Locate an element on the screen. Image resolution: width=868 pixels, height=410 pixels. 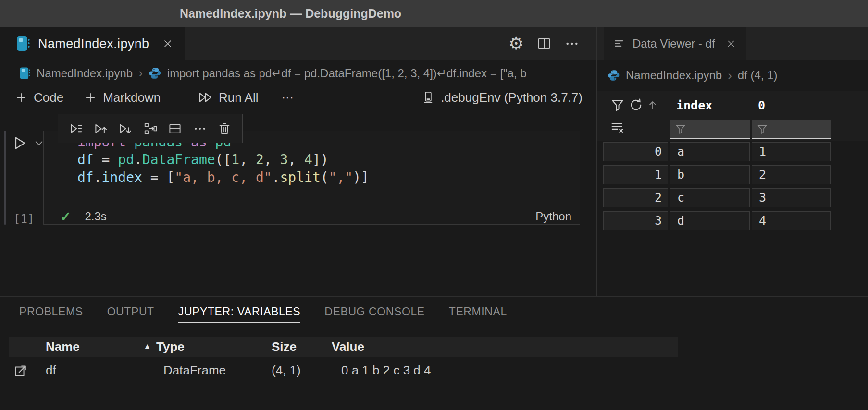
tab-namedindex-ipynb: NamedIndex.ipynb is located at coordinates (92, 44).